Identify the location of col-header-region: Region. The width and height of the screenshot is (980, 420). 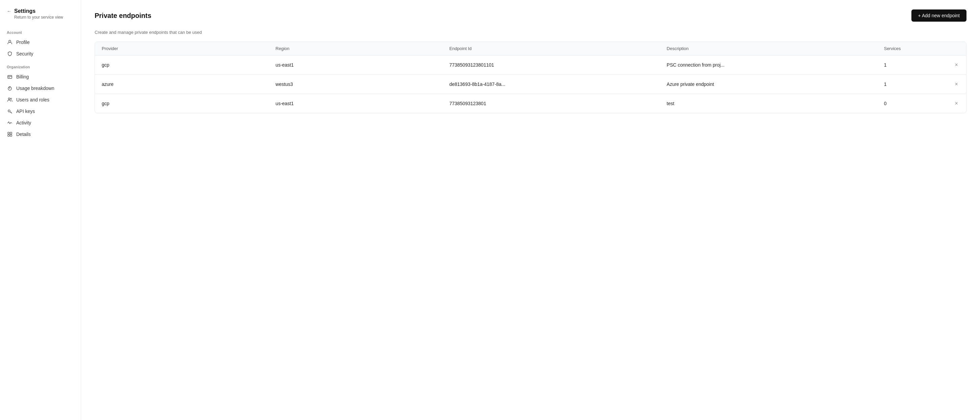
(355, 49).